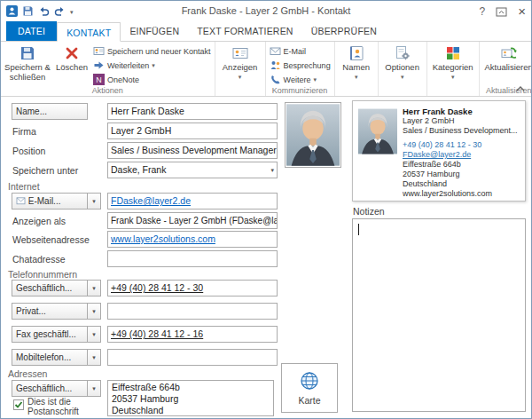  I want to click on text-cursor, so click(358, 229).